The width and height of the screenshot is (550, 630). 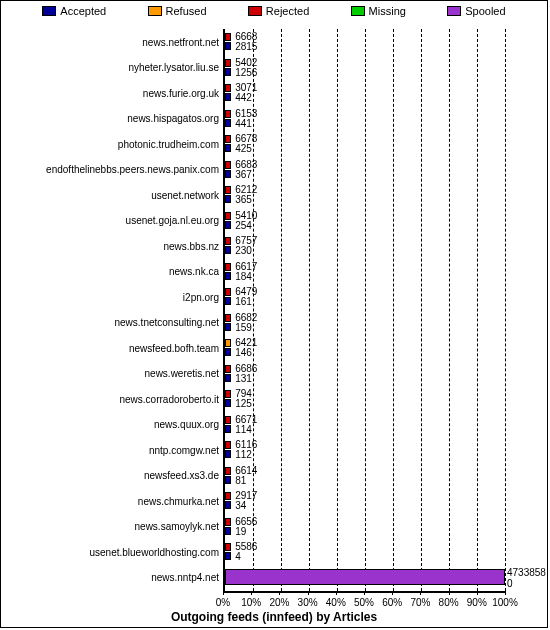 I want to click on row-host-label: usenet.goja.nl.eu.org, so click(x=172, y=220).